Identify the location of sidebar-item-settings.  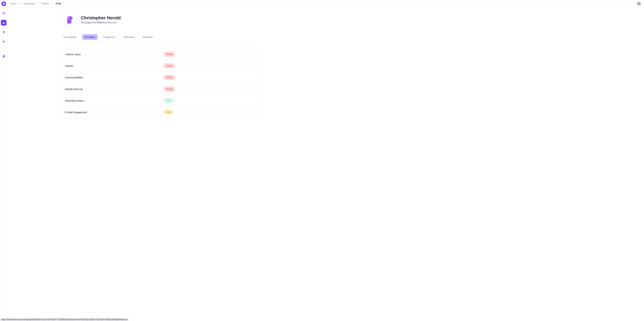
(4, 56).